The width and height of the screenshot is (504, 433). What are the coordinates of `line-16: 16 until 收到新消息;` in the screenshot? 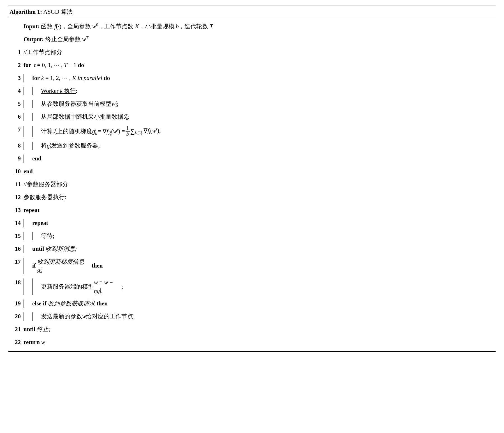 It's located at (252, 249).